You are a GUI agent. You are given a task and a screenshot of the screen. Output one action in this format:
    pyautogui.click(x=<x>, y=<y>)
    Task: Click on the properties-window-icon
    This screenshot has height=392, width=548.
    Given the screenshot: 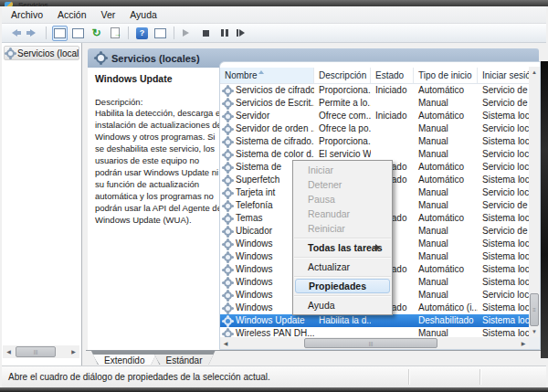 What is the action you would take?
    pyautogui.click(x=79, y=33)
    